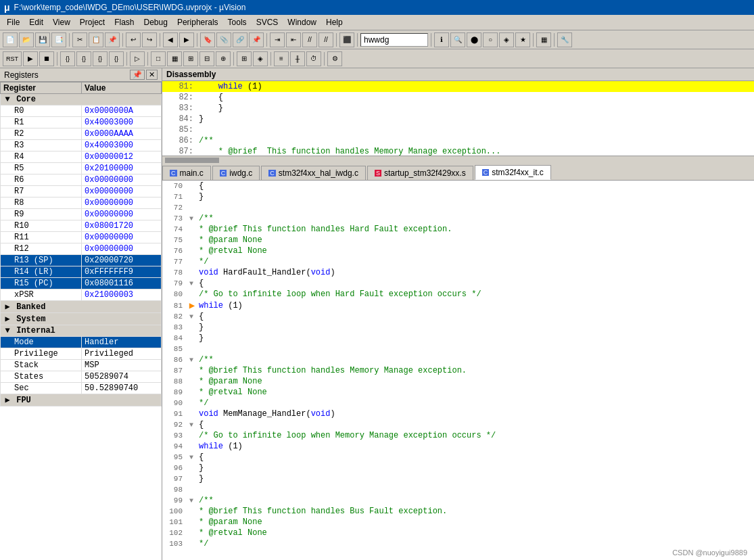 This screenshot has height=560, width=754. I want to click on menu-debug: Debug, so click(156, 22).